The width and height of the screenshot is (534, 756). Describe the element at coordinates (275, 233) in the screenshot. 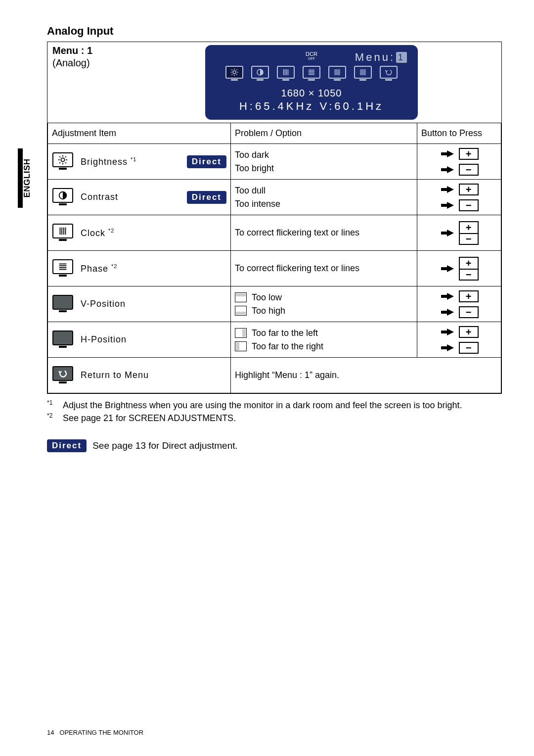

I see `row-clock: Clock *2 To correct flickering text or l…` at that location.